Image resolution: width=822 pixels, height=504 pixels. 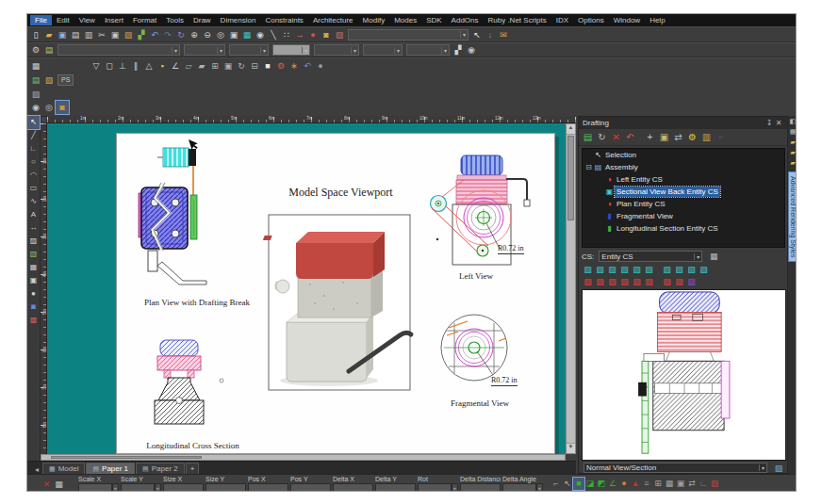 What do you see at coordinates (34, 162) in the screenshot?
I see `circle-tool-icon: ○` at bounding box center [34, 162].